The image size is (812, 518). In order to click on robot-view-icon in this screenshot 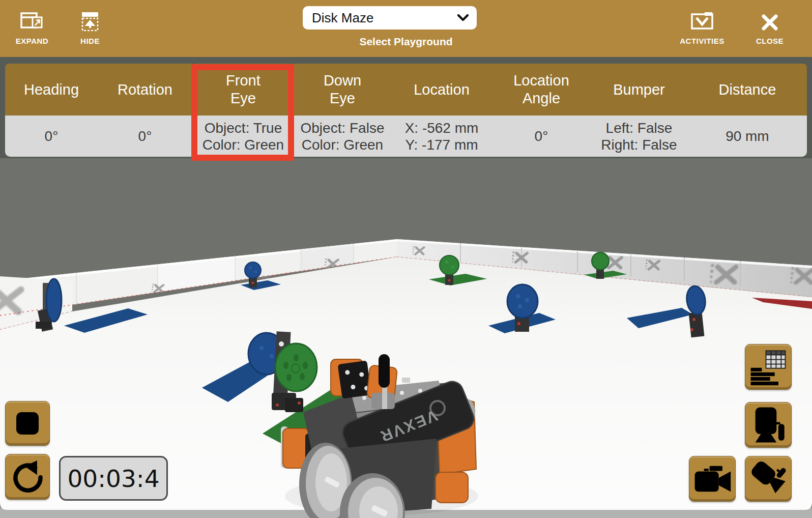, I will do `click(768, 425)`.